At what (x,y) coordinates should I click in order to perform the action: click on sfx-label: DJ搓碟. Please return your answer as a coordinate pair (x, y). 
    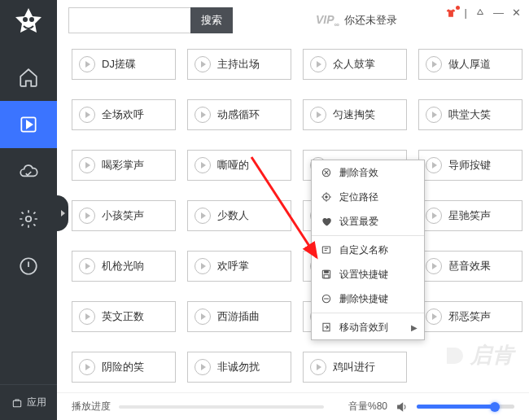
    Looking at the image, I should click on (119, 64).